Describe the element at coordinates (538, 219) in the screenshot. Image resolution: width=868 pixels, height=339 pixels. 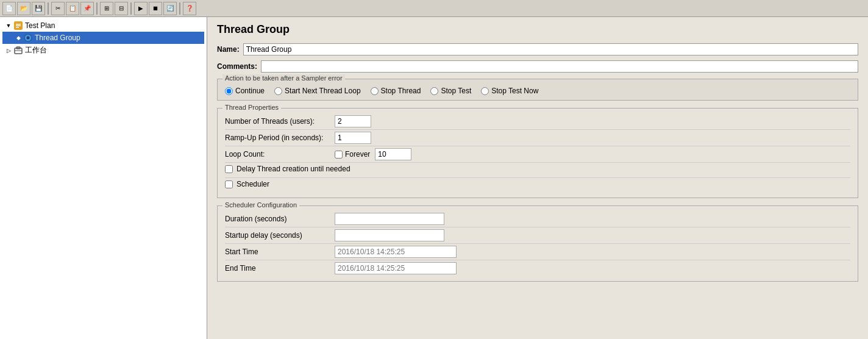
I see `duration-row: Duration (seconds)` at that location.